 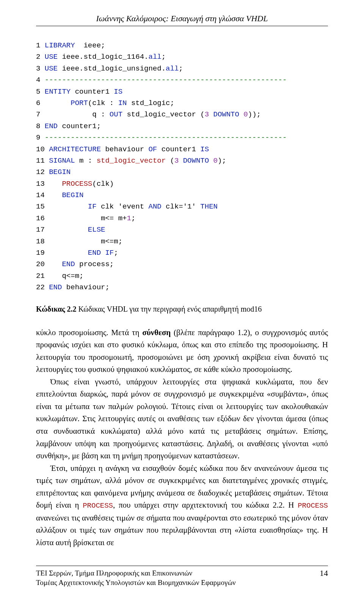 What do you see at coordinates (40, 126) in the screenshot?
I see `line-number: 8` at bounding box center [40, 126].